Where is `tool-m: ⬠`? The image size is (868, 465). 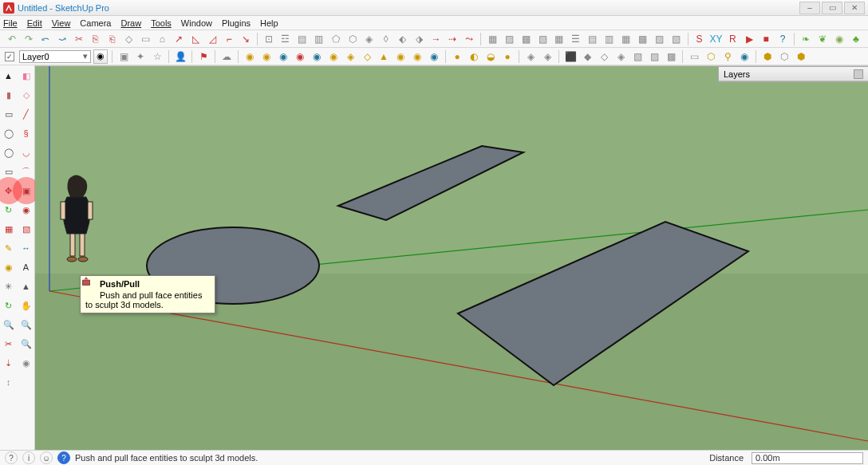 tool-m: ⬠ is located at coordinates (336, 39).